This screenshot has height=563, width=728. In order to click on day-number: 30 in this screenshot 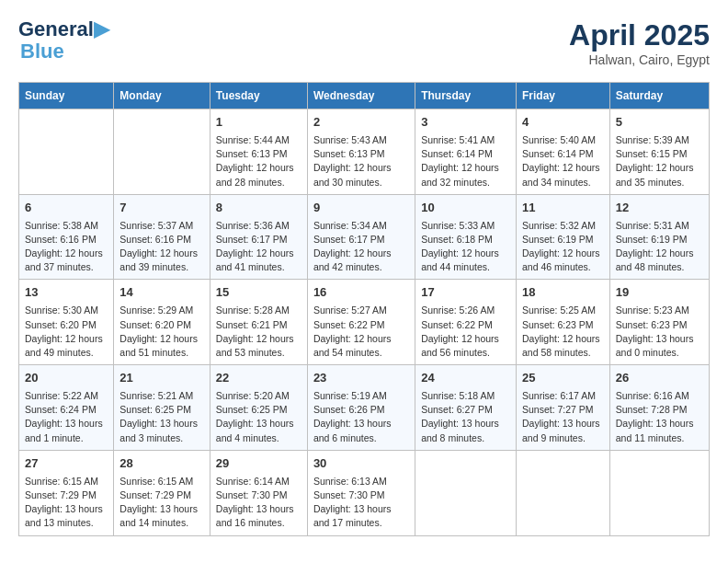, I will do `click(361, 464)`.